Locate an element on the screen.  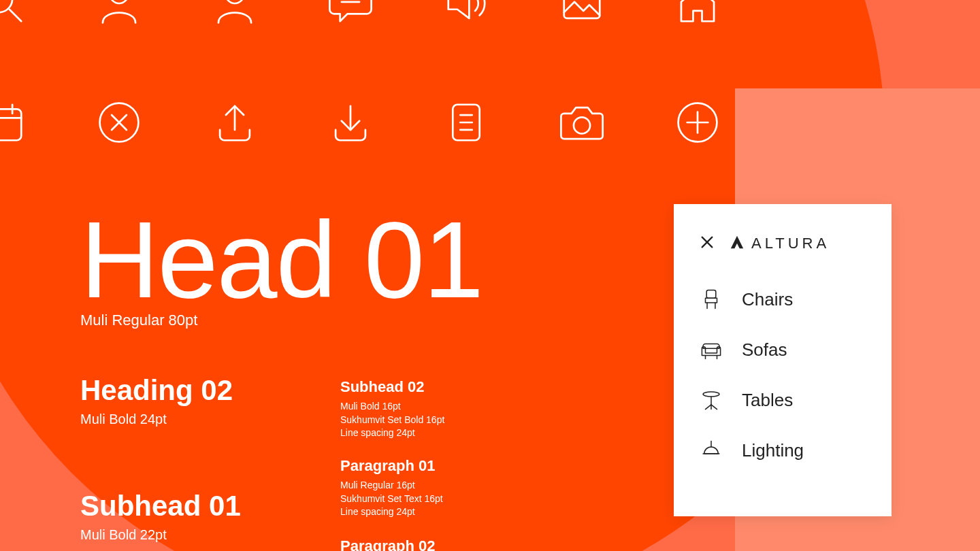
document-icon is located at coordinates (466, 122).